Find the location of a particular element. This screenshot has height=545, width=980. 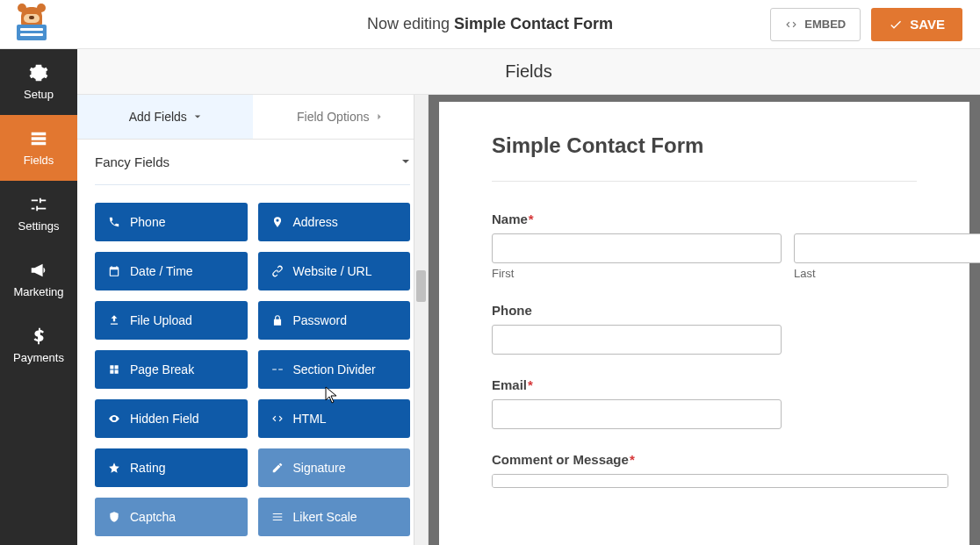

comment-input is located at coordinates (720, 481).